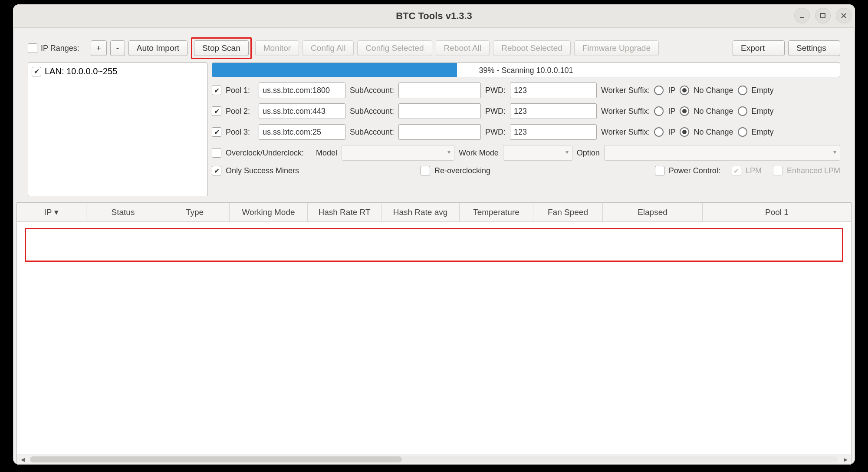 The width and height of the screenshot is (868, 472). What do you see at coordinates (743, 111) in the screenshot?
I see `pool-2-ws-empty-radio` at bounding box center [743, 111].